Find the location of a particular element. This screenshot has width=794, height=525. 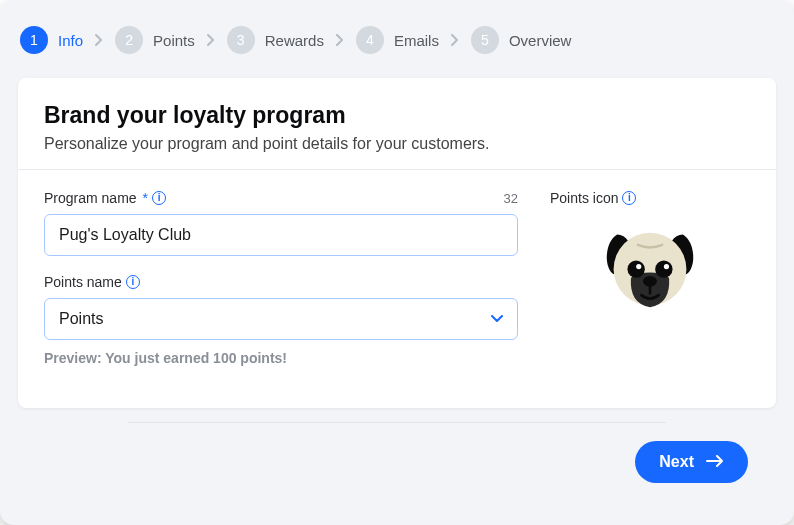

icon-column: Points icon i is located at coordinates (650, 287).